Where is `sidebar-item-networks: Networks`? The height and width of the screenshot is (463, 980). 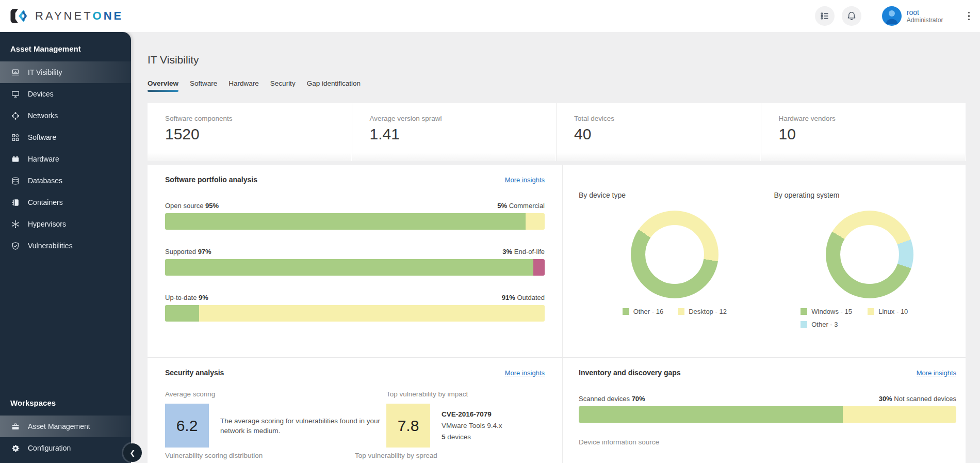 sidebar-item-networks: Networks is located at coordinates (66, 116).